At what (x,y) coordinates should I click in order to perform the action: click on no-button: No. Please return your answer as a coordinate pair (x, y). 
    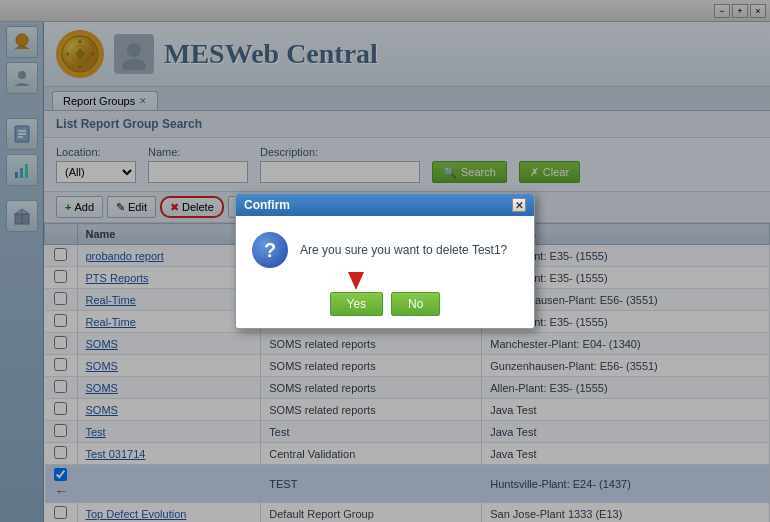
    Looking at the image, I should click on (416, 304).